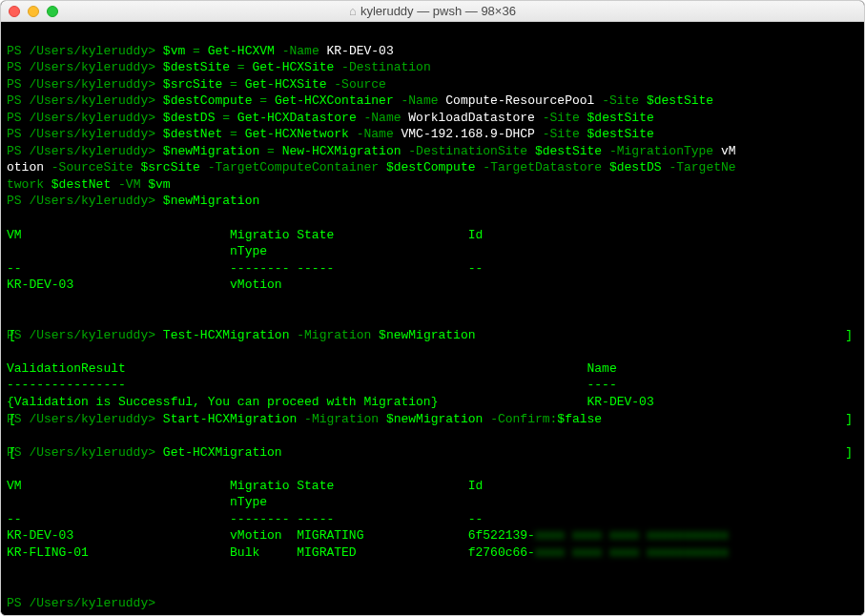 This screenshot has height=616, width=865. What do you see at coordinates (433, 11) in the screenshot?
I see `titlebar: ⌂ kyleruddy — pwsh — 98×36` at bounding box center [433, 11].